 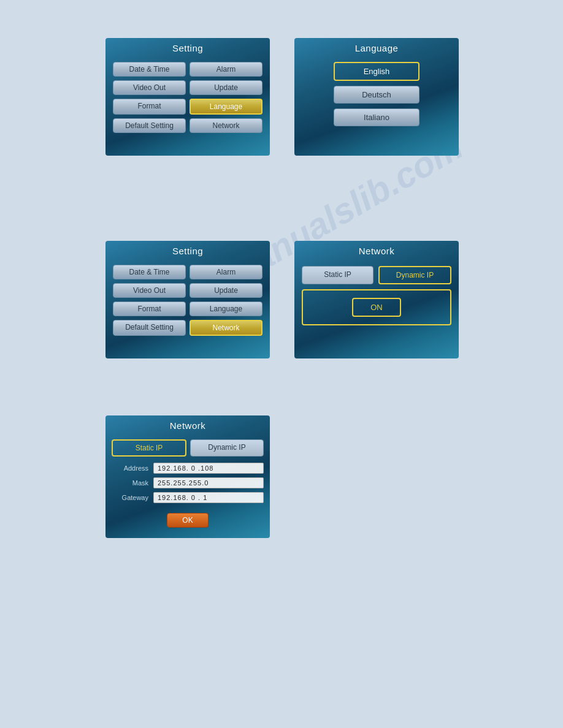 I want to click on btn-language-active: Language, so click(x=226, y=107).